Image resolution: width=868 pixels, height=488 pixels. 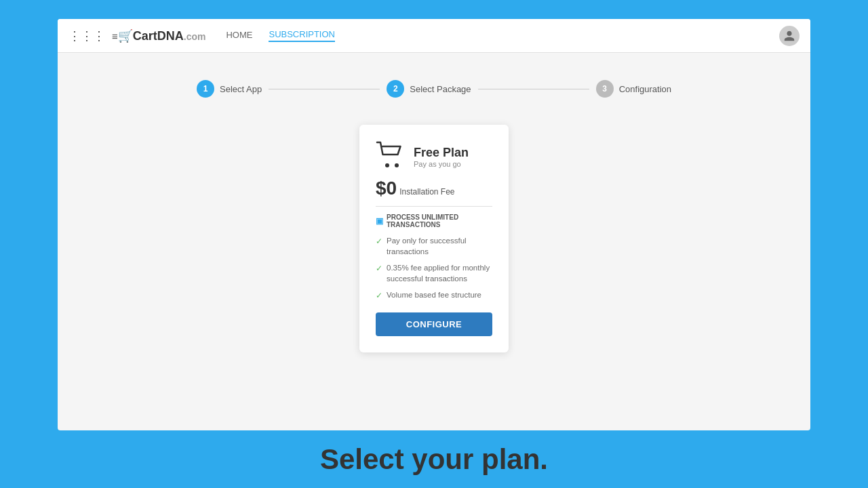 What do you see at coordinates (239, 35) in the screenshot?
I see `nav-home: HOME` at bounding box center [239, 35].